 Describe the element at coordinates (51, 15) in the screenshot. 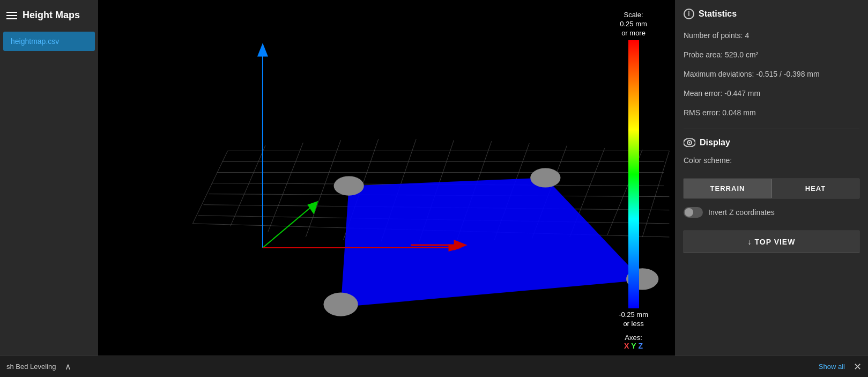

I see `app-title: Height Maps` at that location.